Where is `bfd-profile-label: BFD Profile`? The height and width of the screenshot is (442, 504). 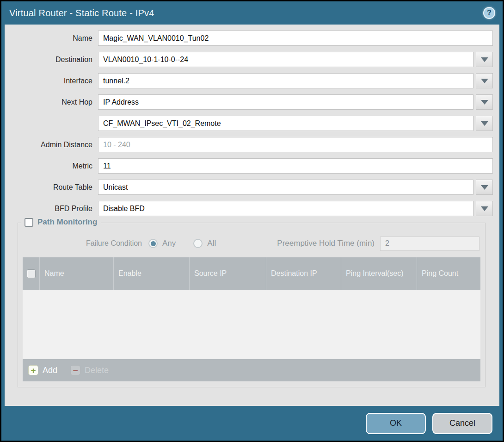 bfd-profile-label: BFD Profile is located at coordinates (54, 209).